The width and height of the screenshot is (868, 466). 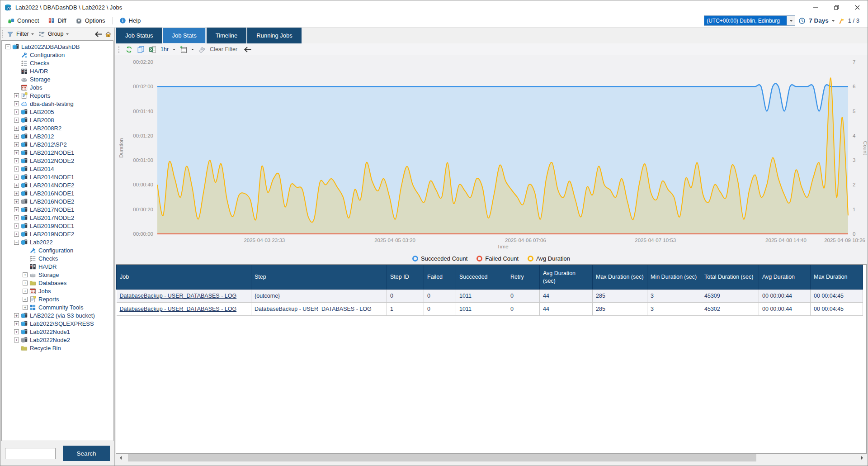 I want to click on table-cell: 45309, so click(x=730, y=296).